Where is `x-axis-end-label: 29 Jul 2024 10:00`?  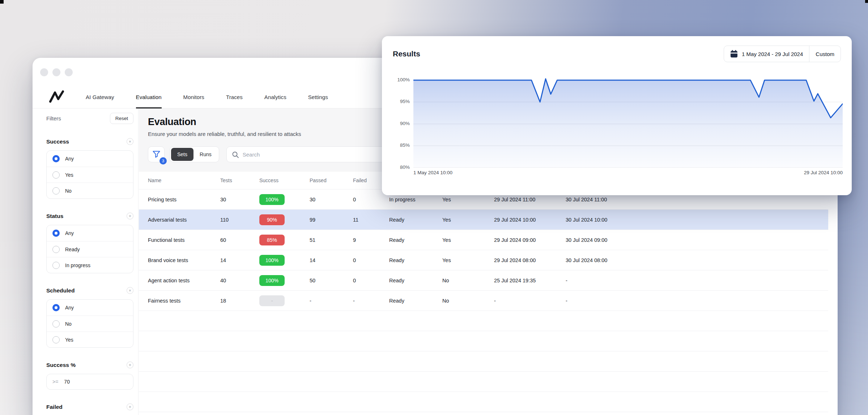 x-axis-end-label: 29 Jul 2024 10:00 is located at coordinates (823, 173).